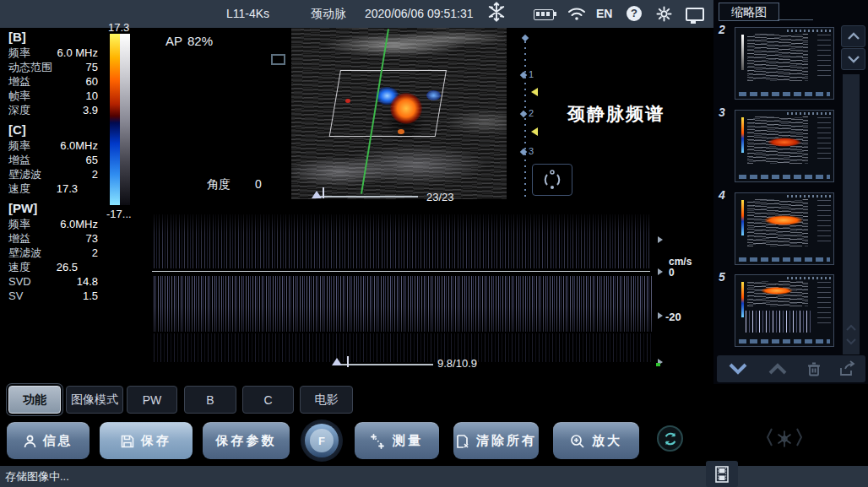  Describe the element at coordinates (769, 439) in the screenshot. I see `left-bracket-icon` at that location.